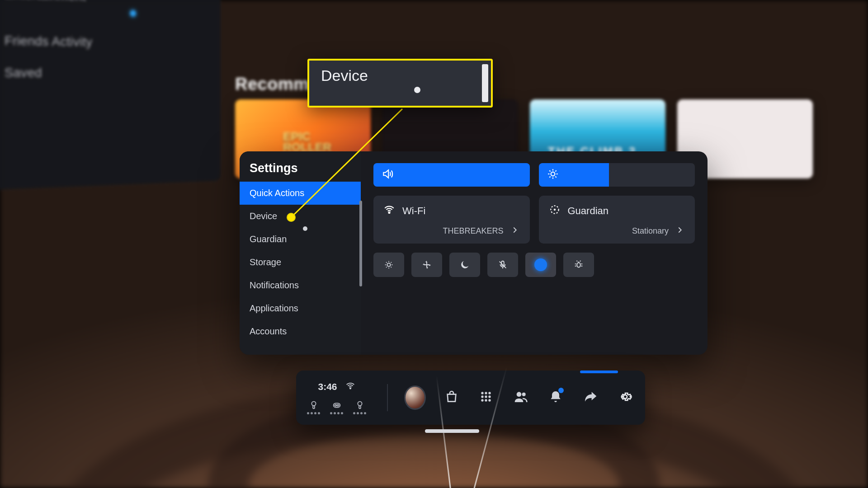 Image resolution: width=868 pixels, height=488 pixels. I want to click on settings-title: Settings, so click(300, 170).